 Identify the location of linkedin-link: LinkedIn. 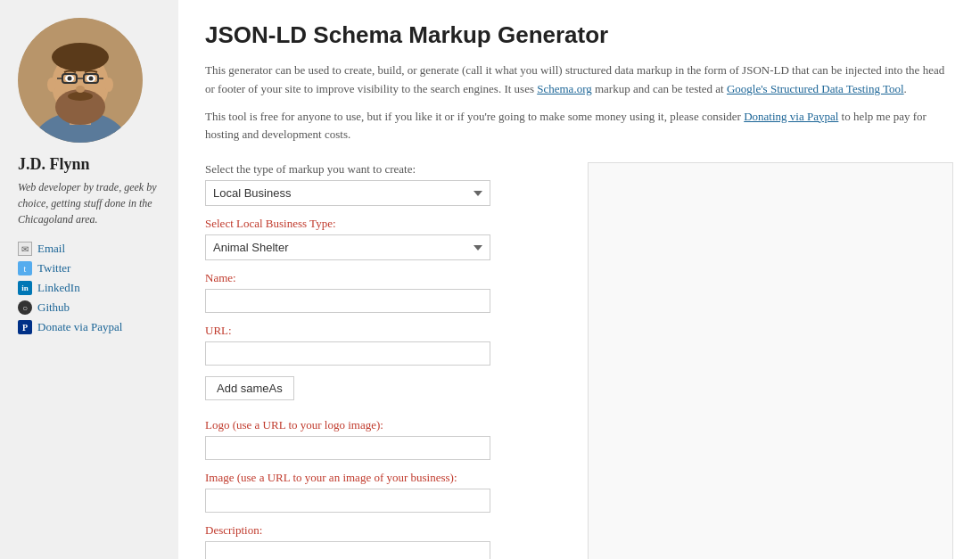
(59, 288).